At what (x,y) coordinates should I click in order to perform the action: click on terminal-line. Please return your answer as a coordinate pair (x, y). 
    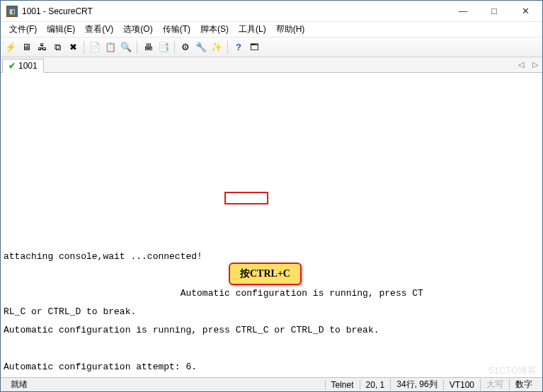
    Looking at the image, I should click on (272, 348).